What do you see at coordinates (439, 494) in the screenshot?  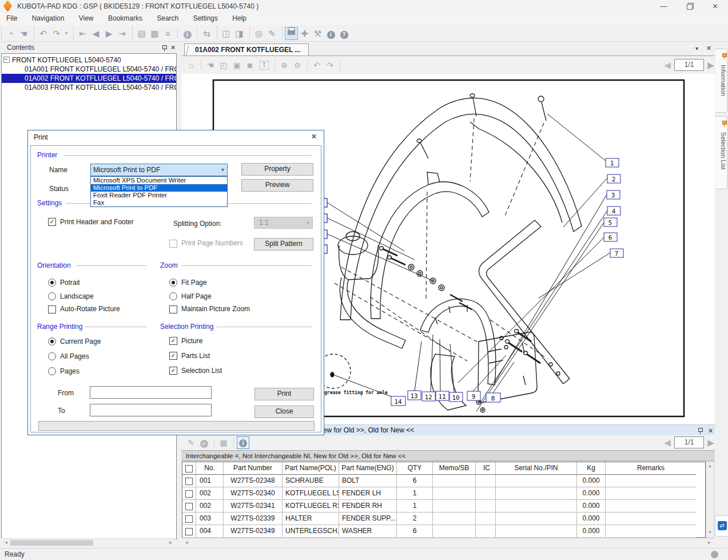 I see `table-row-002lh: 002 W27TS-02340 KOTFLUEGEL LS FENDER LH …` at bounding box center [439, 494].